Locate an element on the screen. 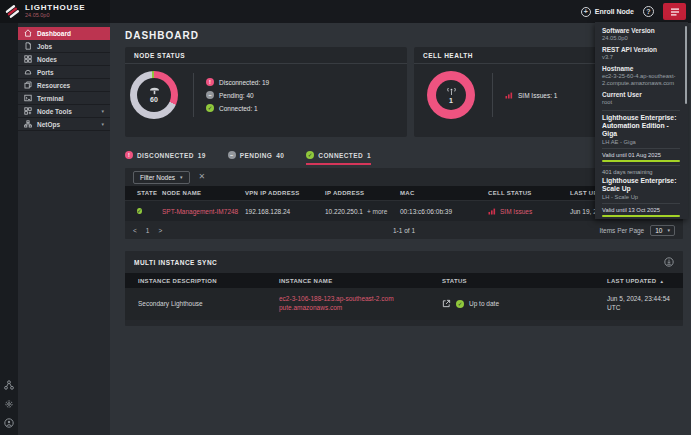 This screenshot has height=435, width=691. col-vpn-ip: VPN IP ADDRESS is located at coordinates (285, 193).